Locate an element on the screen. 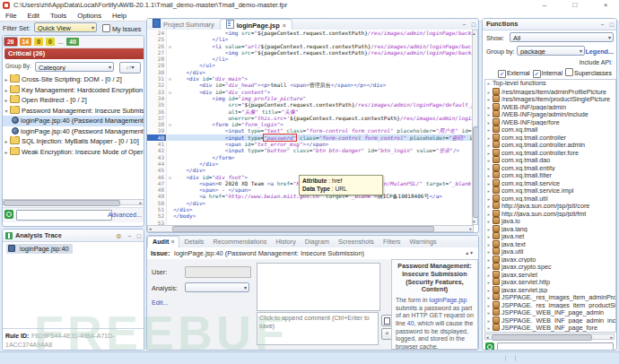 The height and width of the screenshot is (364, 619). scroll-right-icon: ▸ is located at coordinates (140, 203).